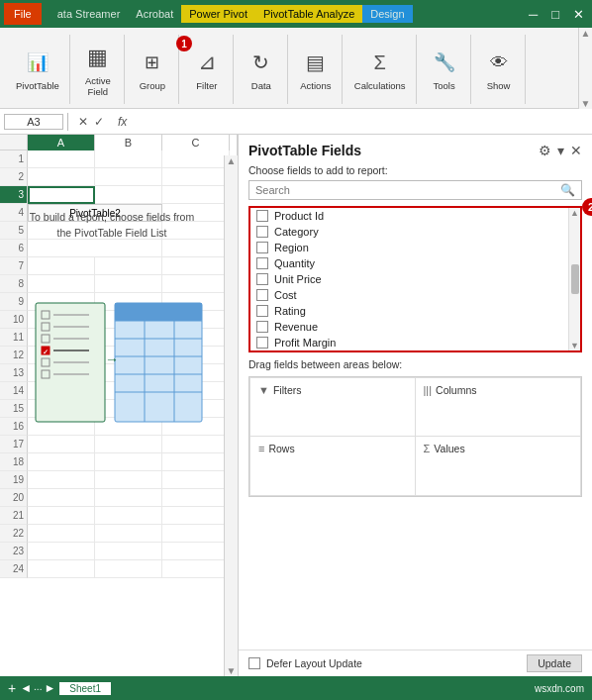 The height and width of the screenshot is (700, 592). I want to click on ribbon-scroll-down: ▼, so click(586, 103).